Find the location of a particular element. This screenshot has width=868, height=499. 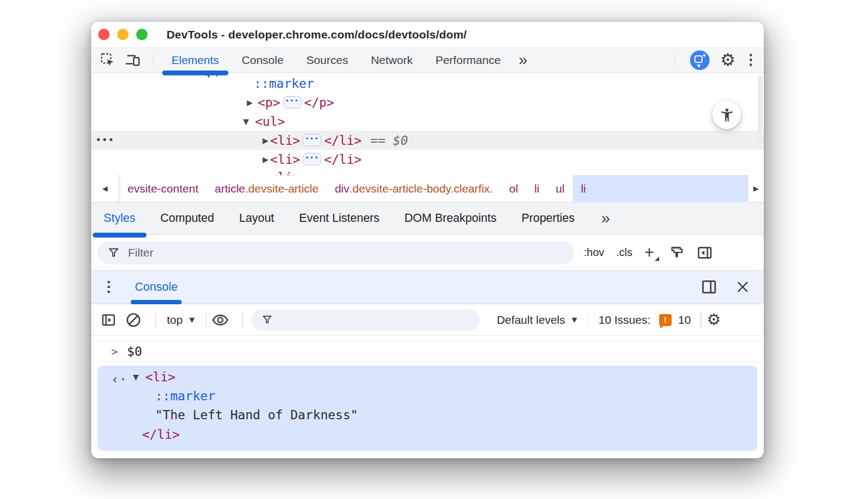

dom-tree-scrollbar is located at coordinates (761, 109).